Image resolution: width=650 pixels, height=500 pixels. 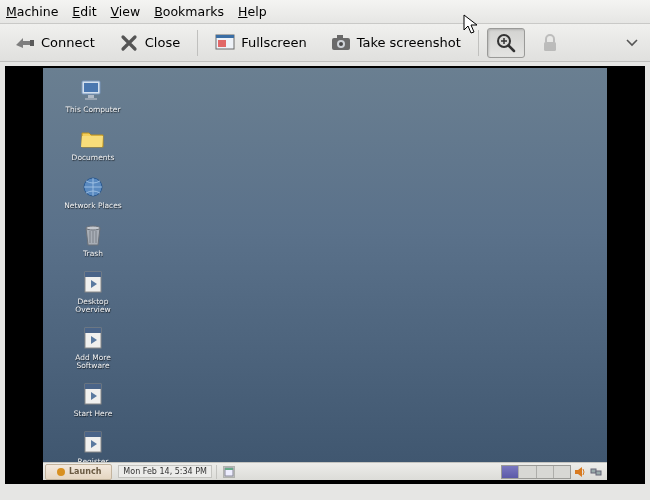 I want to click on system-tray, so click(x=552, y=472).